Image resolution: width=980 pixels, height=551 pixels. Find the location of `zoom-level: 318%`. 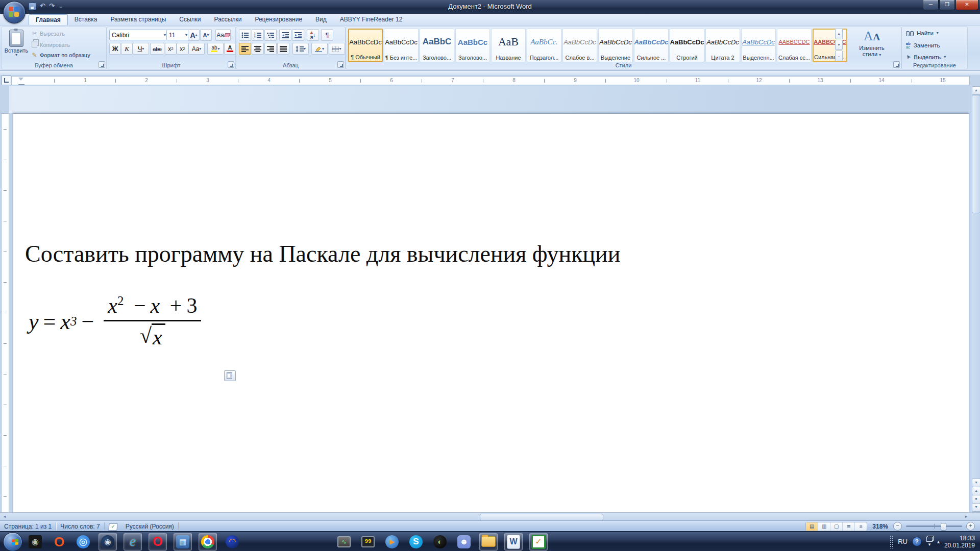

zoom-level: 318% is located at coordinates (880, 527).